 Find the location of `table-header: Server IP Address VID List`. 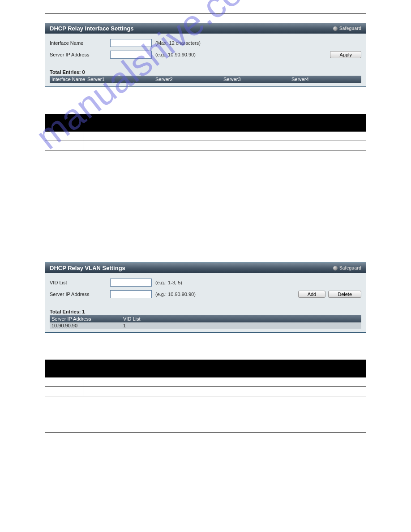

table-header: Server IP Address VID List is located at coordinates (206, 319).